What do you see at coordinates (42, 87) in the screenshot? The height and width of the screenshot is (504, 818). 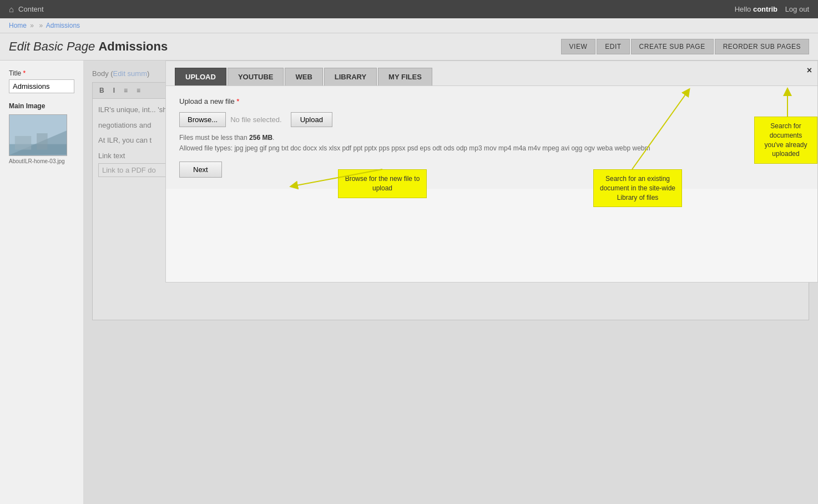 I see `title-input` at bounding box center [42, 87].